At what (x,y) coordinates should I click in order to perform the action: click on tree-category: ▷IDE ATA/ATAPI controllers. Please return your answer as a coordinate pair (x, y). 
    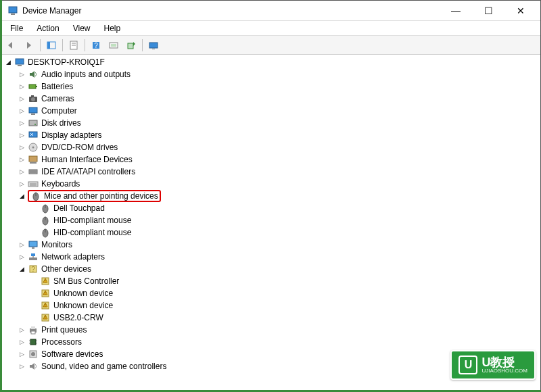
    Looking at the image, I should click on (271, 172).